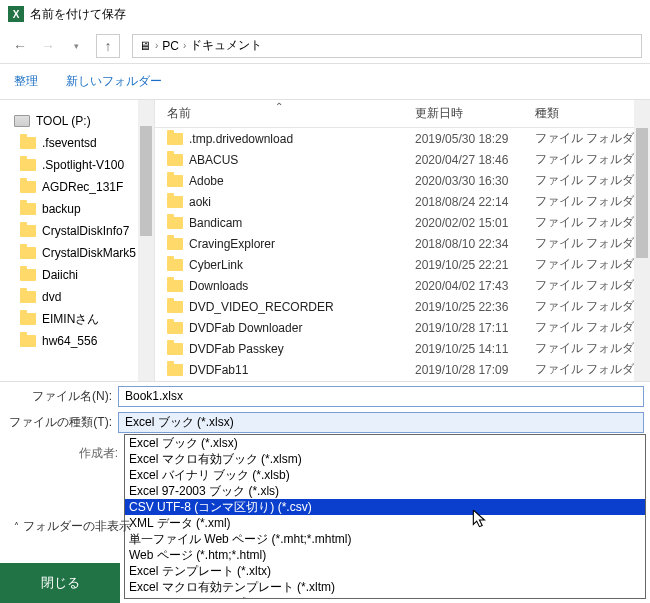 The height and width of the screenshot is (603, 650). What do you see at coordinates (218, 370) in the screenshot?
I see `file-name: DVDFab11` at bounding box center [218, 370].